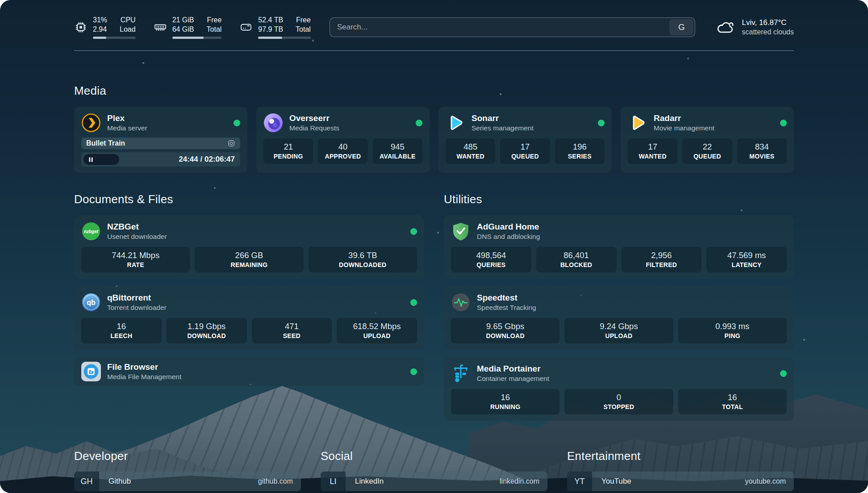  I want to click on card-plex: PlexMedia serverBullet Train24:44 / 02:0…, so click(161, 140).